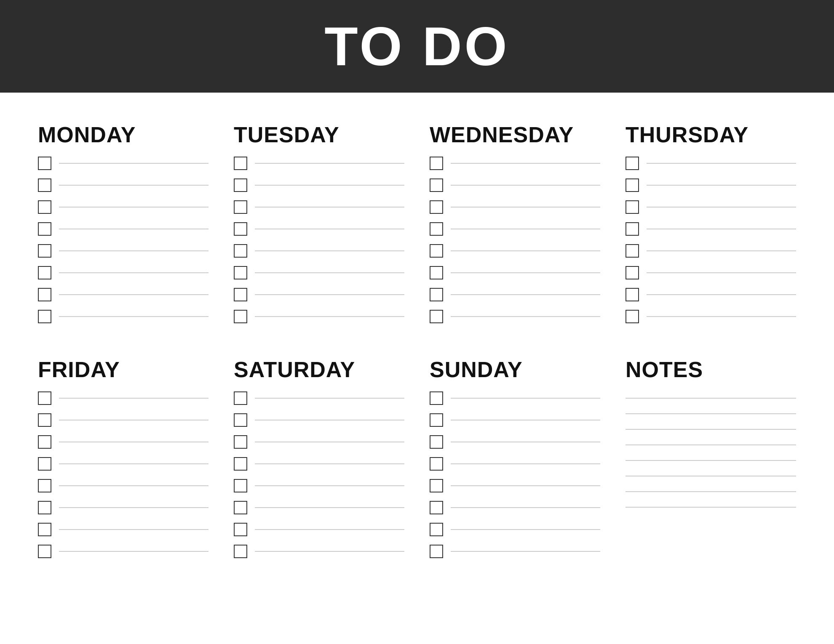  Describe the element at coordinates (123, 244) in the screenshot. I see `monday-task-list` at that location.